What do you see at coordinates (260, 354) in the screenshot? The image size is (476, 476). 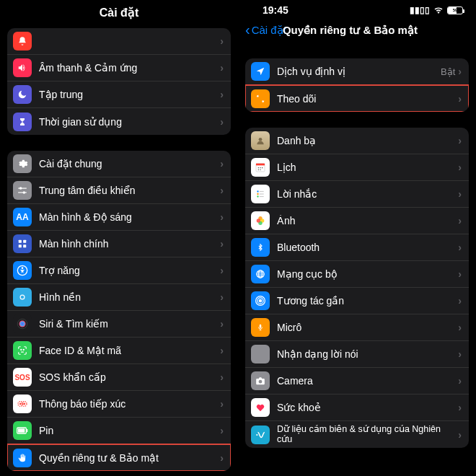 I see `speech-icon` at bounding box center [260, 354].